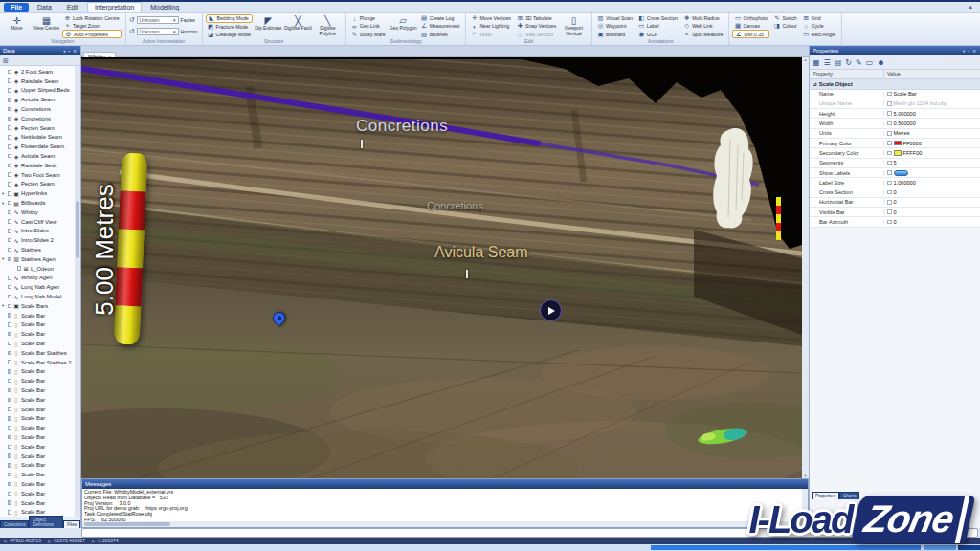  I want to click on ribbon-button-waypoint: ◎Waypoint, so click(614, 26).